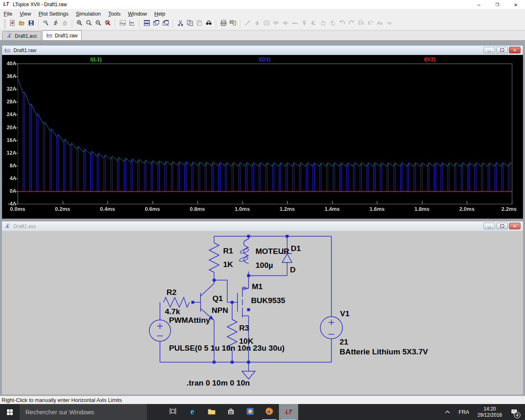 Image resolution: width=525 pixels, height=420 pixels. Describe the element at coordinates (489, 226) in the screenshot. I see `schematic-minimize-button` at that location.